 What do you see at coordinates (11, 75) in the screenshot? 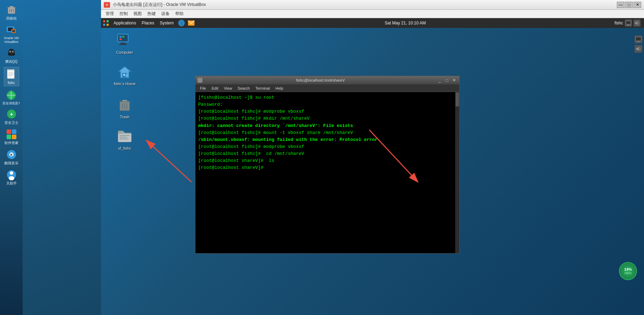
I see `fishc-file-icon` at bounding box center [11, 75].